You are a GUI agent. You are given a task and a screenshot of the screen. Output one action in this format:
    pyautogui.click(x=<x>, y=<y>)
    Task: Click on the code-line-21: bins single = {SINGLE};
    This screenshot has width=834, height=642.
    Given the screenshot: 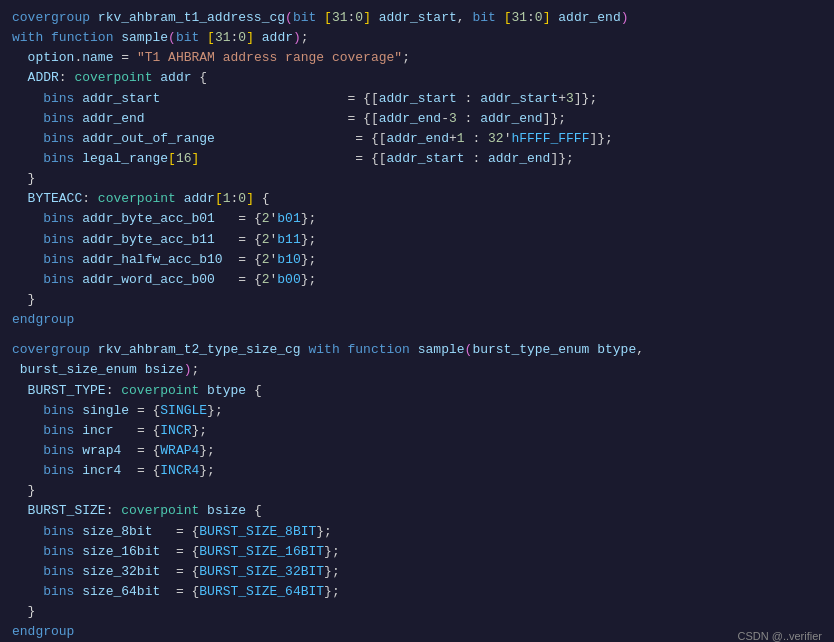 What is the action you would take?
    pyautogui.click(x=417, y=411)
    